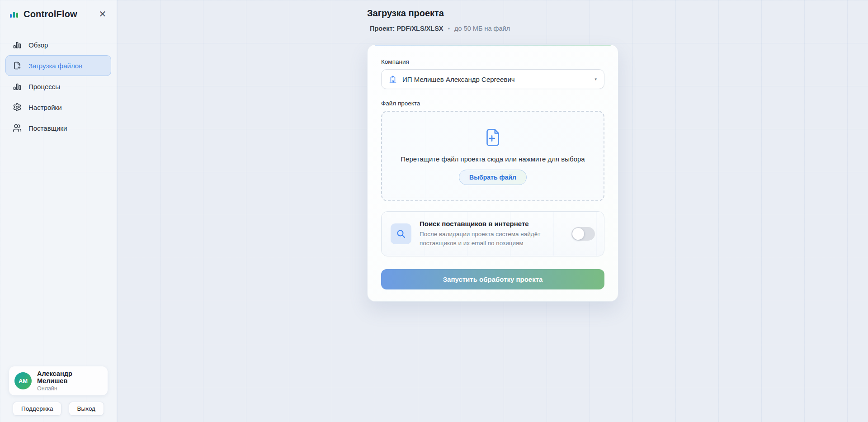 The width and height of the screenshot is (868, 422). I want to click on sidebar: ControlFlow ✕ Обзор, so click(59, 211).